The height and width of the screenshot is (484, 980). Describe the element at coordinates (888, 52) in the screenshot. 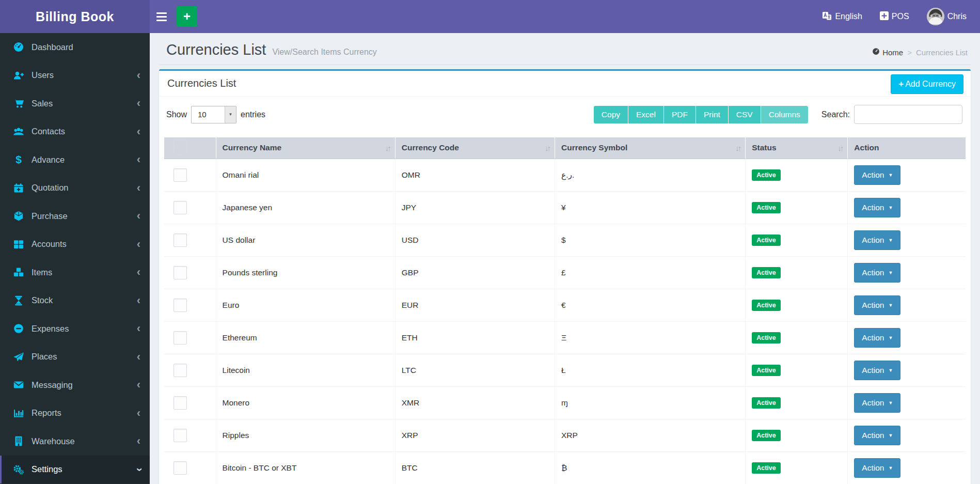

I see `breadcrumb-home-link: Home` at that location.